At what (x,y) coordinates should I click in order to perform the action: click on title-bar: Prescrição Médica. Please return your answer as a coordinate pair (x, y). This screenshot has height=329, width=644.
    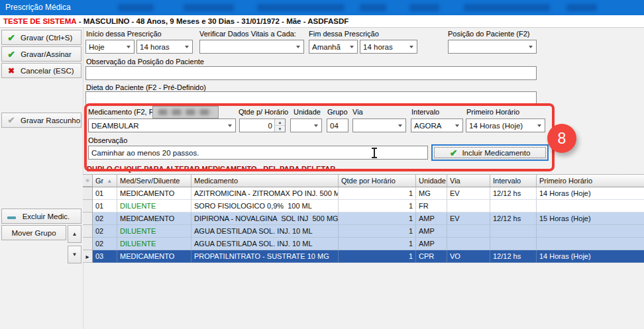
    Looking at the image, I should click on (322, 8).